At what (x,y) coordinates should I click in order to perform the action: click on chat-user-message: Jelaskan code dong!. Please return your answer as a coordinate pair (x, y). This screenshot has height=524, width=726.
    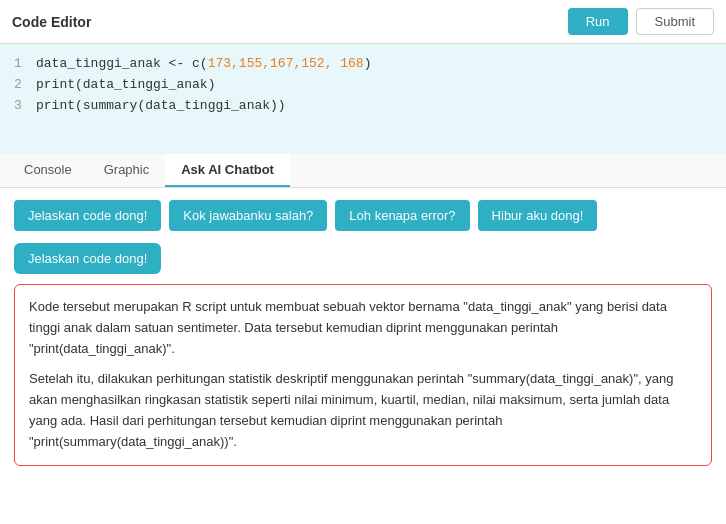
    Looking at the image, I should click on (88, 258).